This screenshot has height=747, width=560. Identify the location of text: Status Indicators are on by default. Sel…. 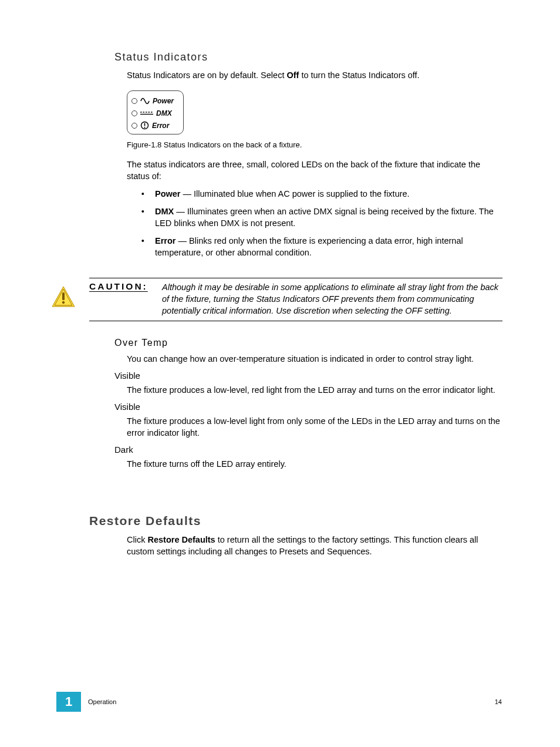
(207, 75).